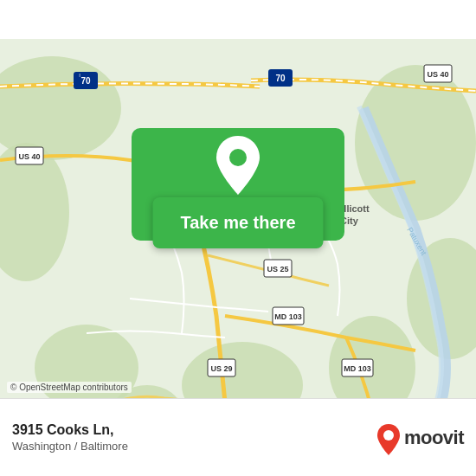 This screenshot has height=476, width=476. What do you see at coordinates (434, 438) in the screenshot?
I see `moovit-brand-text: moovit` at bounding box center [434, 438].